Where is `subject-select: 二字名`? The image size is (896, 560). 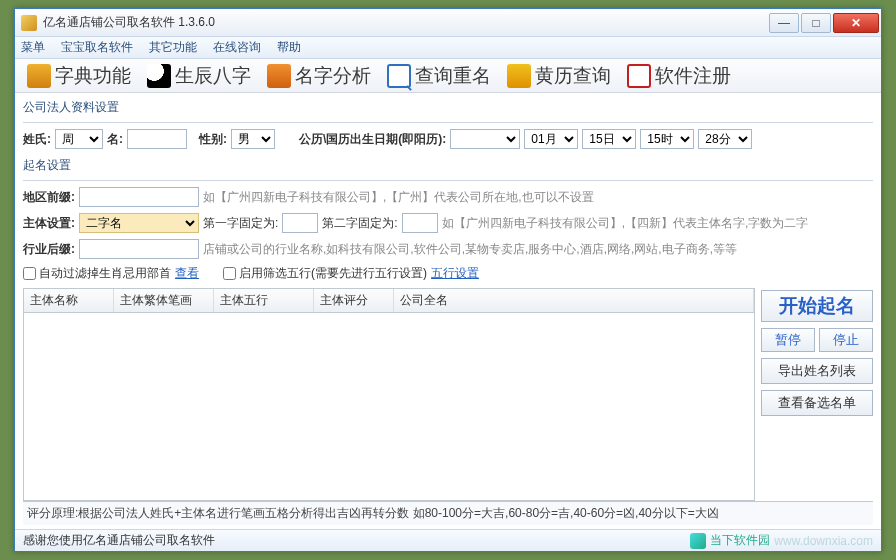 subject-select: 二字名 is located at coordinates (139, 223).